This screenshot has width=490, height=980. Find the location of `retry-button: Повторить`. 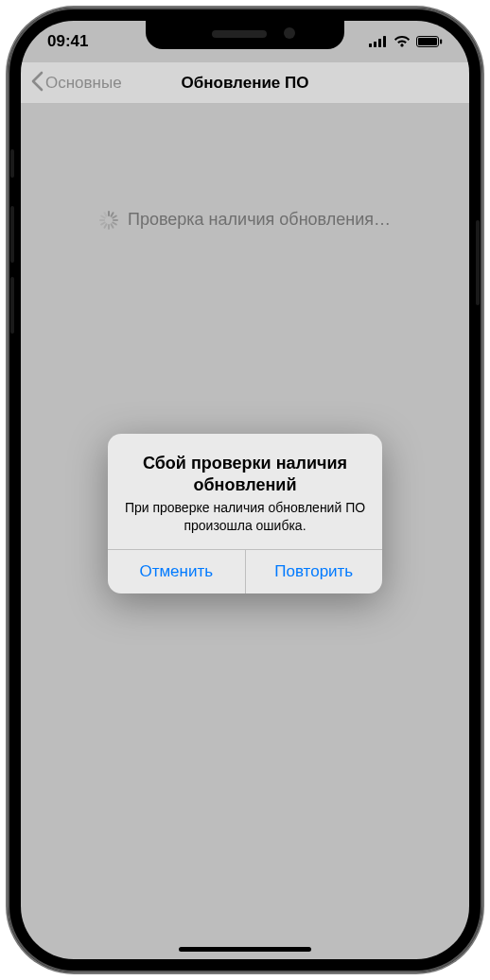

retry-button: Повторить is located at coordinates (314, 572).